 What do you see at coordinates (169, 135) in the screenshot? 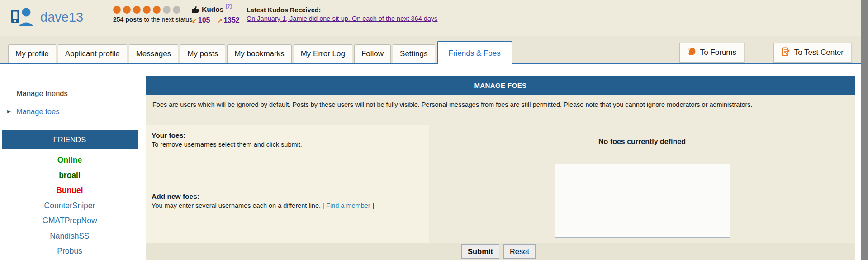
I see `your-foes-label: Your foes:` at bounding box center [169, 135].